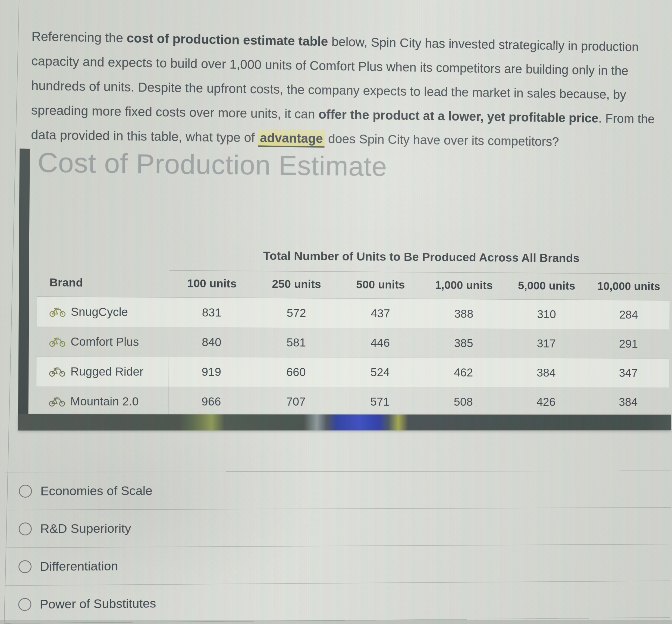 The height and width of the screenshot is (624, 672). I want to click on option-label: Economies of Scale, so click(97, 491).